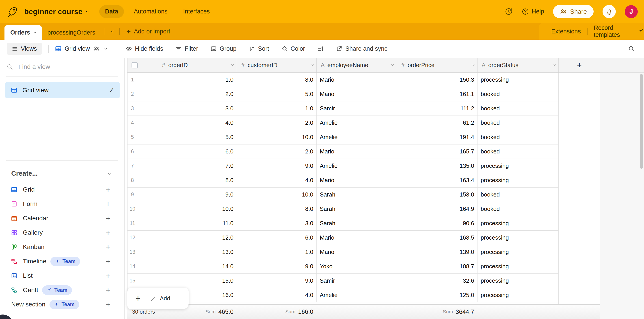 The height and width of the screenshot is (319, 644). I want to click on cell-orderprice: 111.2, so click(437, 109).